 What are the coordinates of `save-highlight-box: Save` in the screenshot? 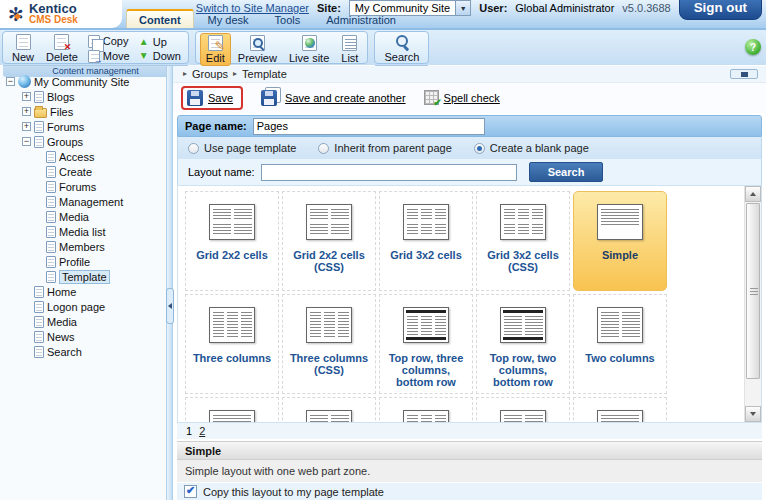 It's located at (212, 98).